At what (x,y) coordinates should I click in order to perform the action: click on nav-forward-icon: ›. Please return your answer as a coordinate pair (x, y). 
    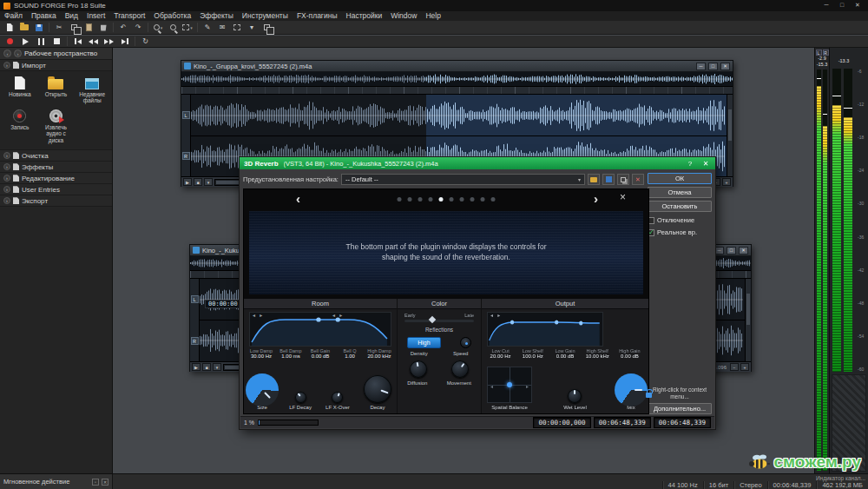
    Looking at the image, I should click on (17, 54).